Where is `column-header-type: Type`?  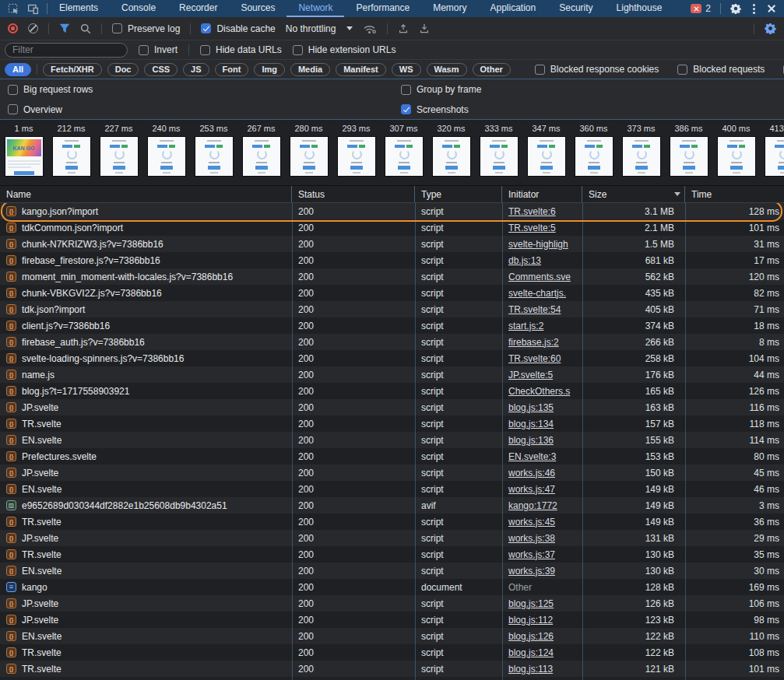 column-header-type: Type is located at coordinates (459, 195).